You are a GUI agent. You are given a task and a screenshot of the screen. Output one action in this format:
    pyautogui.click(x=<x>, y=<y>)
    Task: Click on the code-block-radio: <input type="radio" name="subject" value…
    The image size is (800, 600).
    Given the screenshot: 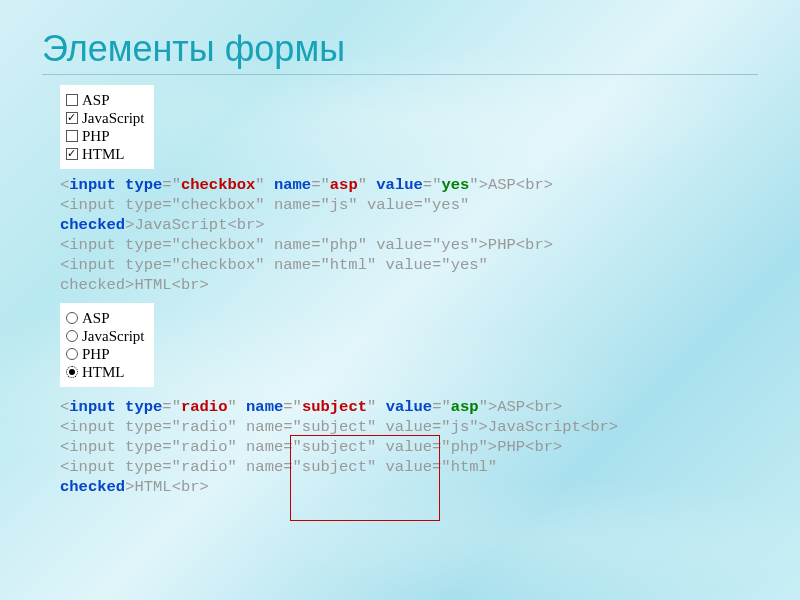 What is the action you would take?
    pyautogui.click(x=409, y=447)
    